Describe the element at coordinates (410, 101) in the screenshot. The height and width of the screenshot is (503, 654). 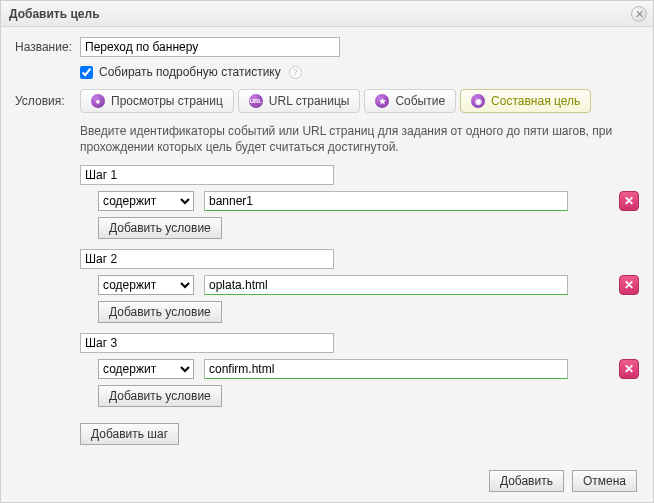
I see `tab-event: ★ Событие` at that location.